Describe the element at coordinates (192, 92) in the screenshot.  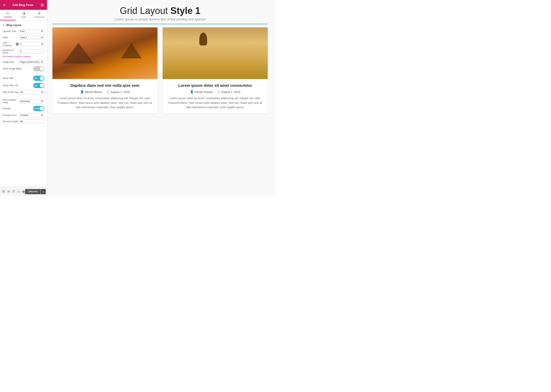
I see `user-icon-2: 👤` at that location.